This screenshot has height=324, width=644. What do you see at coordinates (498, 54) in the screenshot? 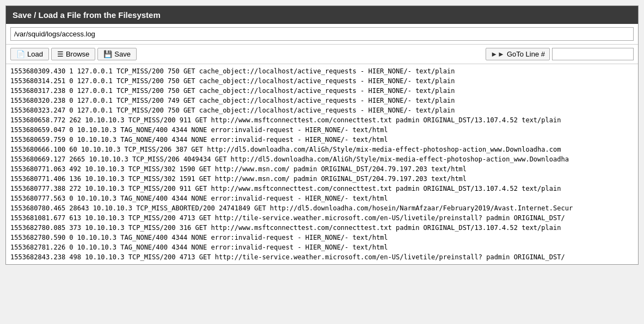
I see `goto-arrow-icon: ►►` at bounding box center [498, 54].